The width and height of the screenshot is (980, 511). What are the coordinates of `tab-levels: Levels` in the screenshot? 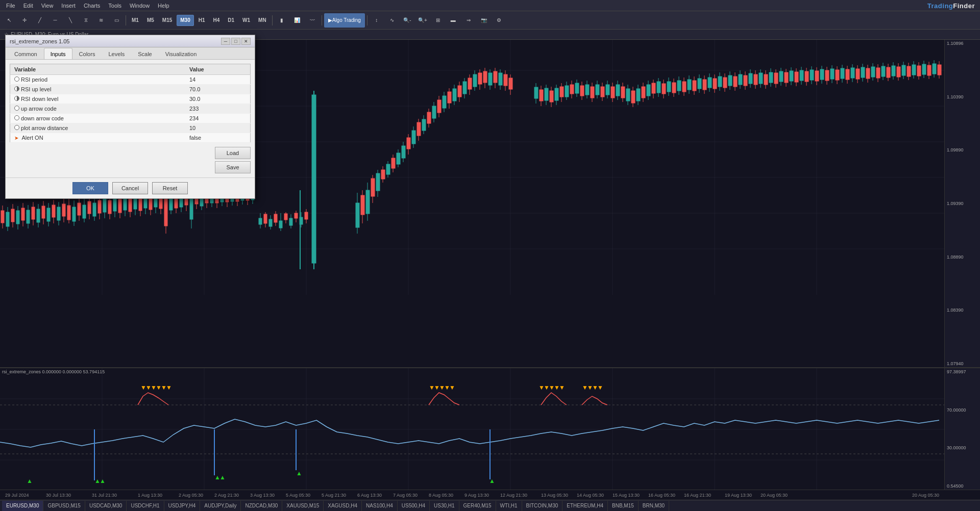 It's located at (116, 54).